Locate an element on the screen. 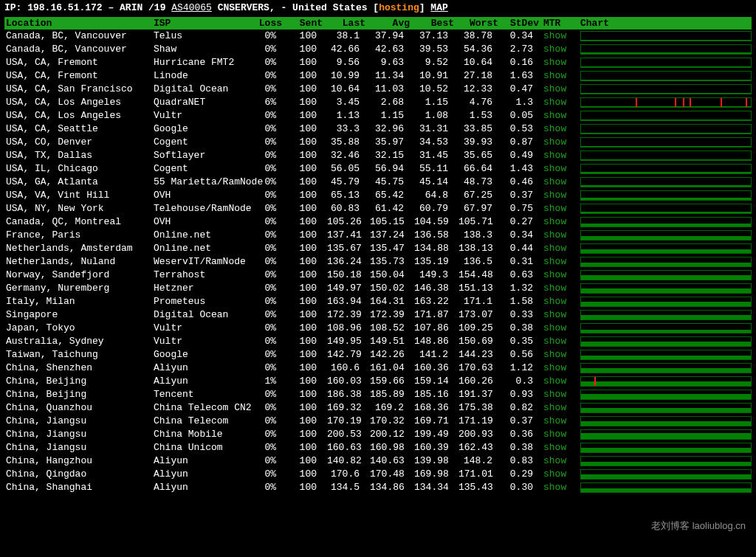 This screenshot has height=557, width=756. cell-avg: 164.31 is located at coordinates (391, 302).